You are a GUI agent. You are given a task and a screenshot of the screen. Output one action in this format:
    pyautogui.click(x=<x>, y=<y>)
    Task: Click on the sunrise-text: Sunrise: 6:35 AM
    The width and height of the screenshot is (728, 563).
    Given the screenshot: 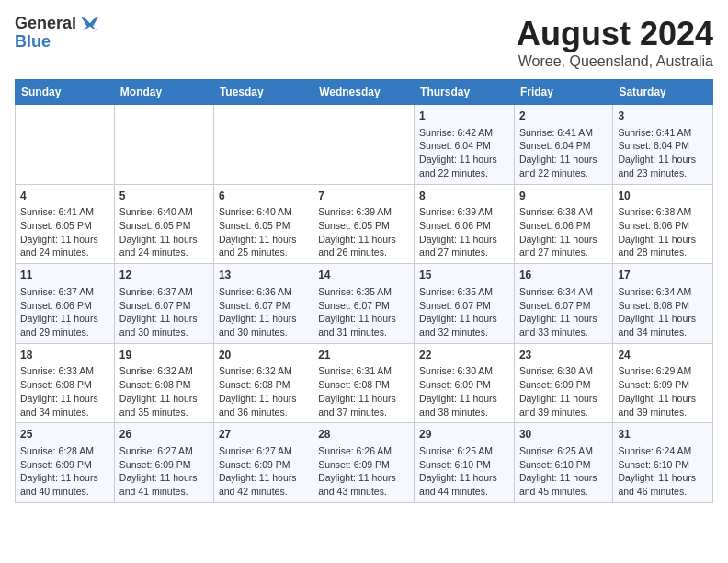 What is the action you would take?
    pyautogui.click(x=364, y=293)
    